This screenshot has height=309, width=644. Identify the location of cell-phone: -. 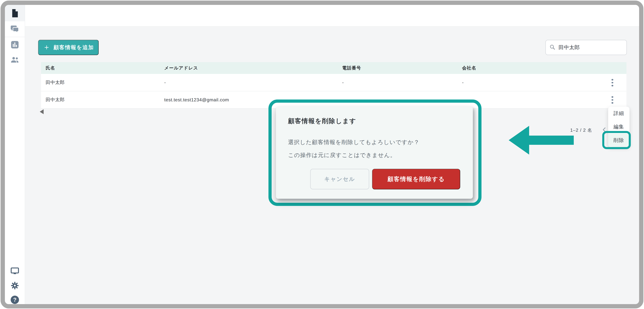
(343, 82).